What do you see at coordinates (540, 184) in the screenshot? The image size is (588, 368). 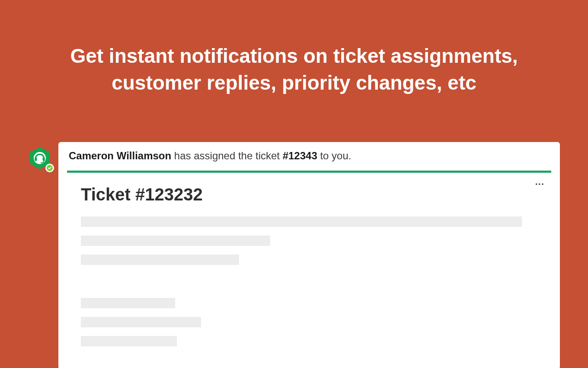 I see `more-icon: ···` at bounding box center [540, 184].